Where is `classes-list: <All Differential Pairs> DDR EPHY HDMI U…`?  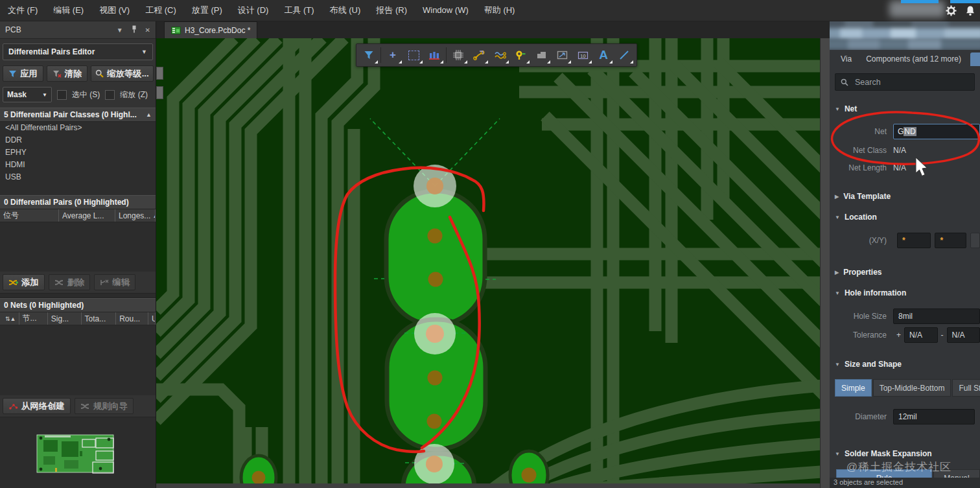
classes-list: <All Differential Pairs> DDR EPHY HDMI U… is located at coordinates (78, 158).